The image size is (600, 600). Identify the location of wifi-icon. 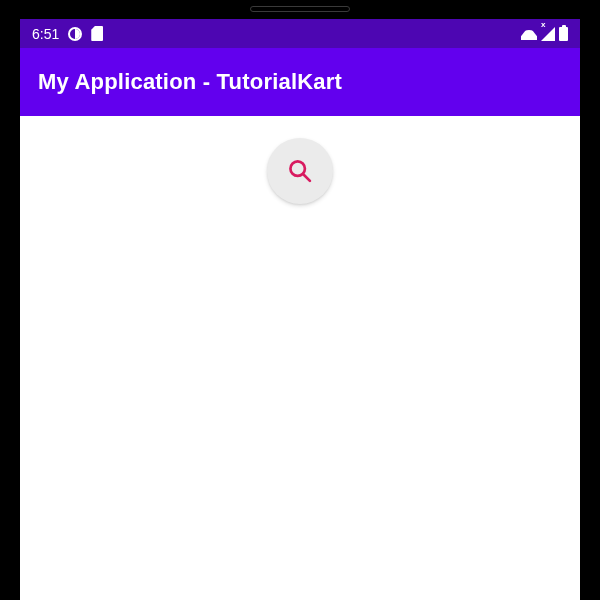
(529, 34).